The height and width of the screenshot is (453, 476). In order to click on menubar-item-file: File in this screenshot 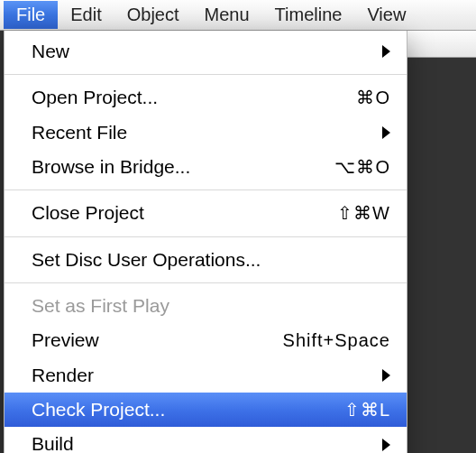, I will do `click(31, 14)`.